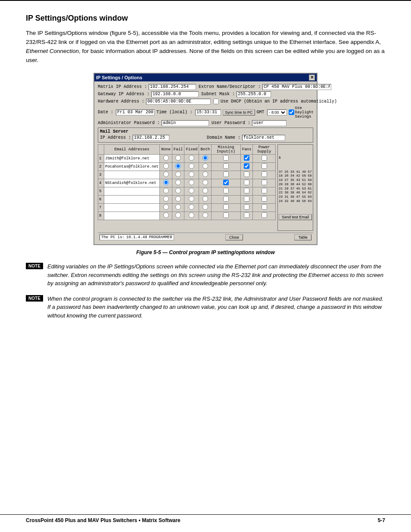 This screenshot has height=532, width=411. What do you see at coordinates (382, 520) in the screenshot?
I see `footer-right: 5-7` at bounding box center [382, 520].